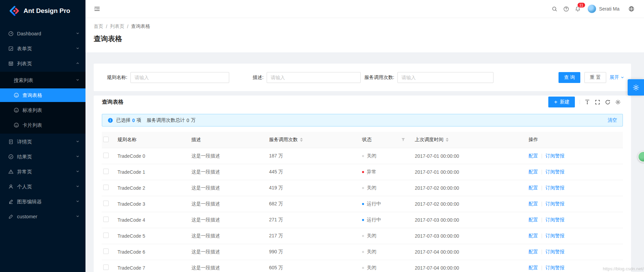 The width and height of the screenshot is (644, 272). What do you see at coordinates (43, 217) in the screenshot?
I see `sidebar-item-customer: customer` at bounding box center [43, 217].